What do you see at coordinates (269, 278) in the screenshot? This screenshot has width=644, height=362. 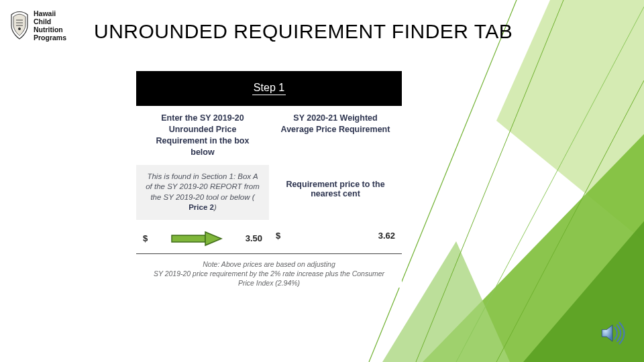 I see `note-line2: SY 2019-20 price requirement by the 2% r…` at bounding box center [269, 278].